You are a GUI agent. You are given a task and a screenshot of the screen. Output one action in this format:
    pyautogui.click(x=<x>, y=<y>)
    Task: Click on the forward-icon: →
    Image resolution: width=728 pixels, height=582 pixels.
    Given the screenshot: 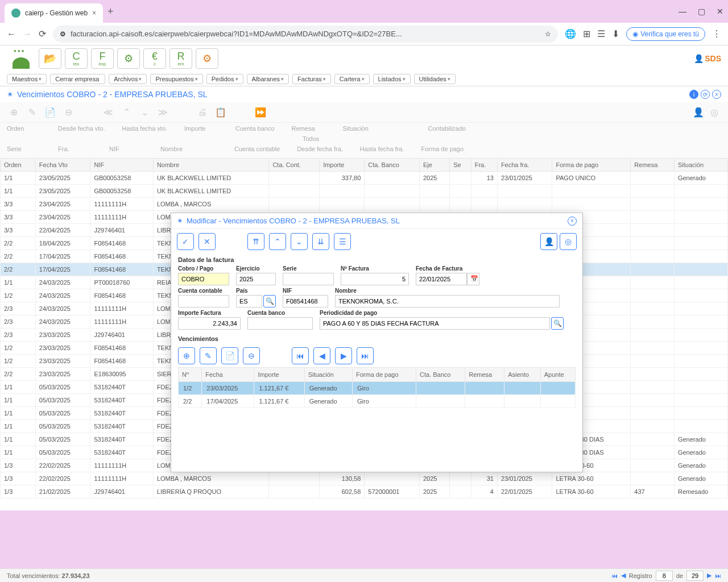 What is the action you would take?
    pyautogui.click(x=27, y=34)
    